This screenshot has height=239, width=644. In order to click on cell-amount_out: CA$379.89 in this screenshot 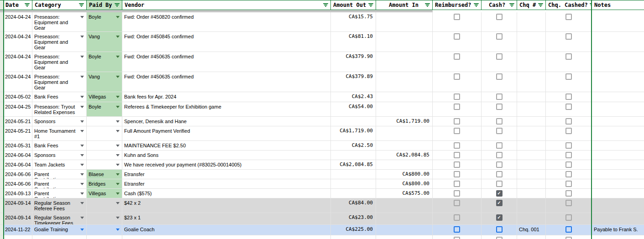, I will do `click(353, 82)`.